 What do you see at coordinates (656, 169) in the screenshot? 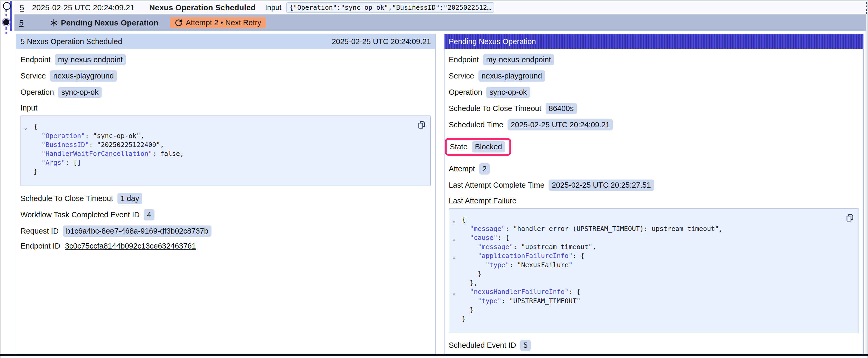
I see `field-attempt: Attempt 2` at bounding box center [656, 169].